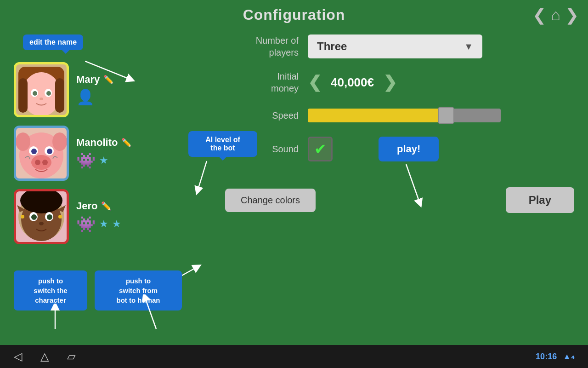  Describe the element at coordinates (400, 82) in the screenshot. I see `initial-money-row: Initial money ❮ 40,000€ ❯` at that location.